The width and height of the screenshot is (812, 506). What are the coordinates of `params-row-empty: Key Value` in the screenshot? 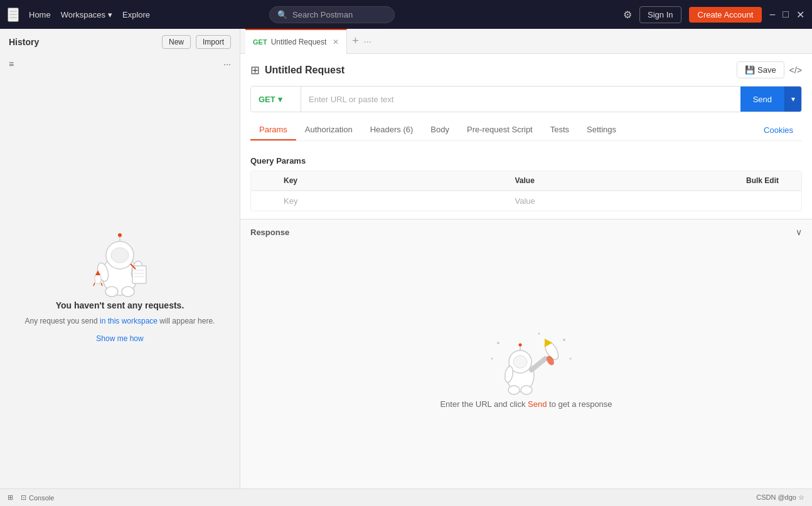 It's located at (526, 201).